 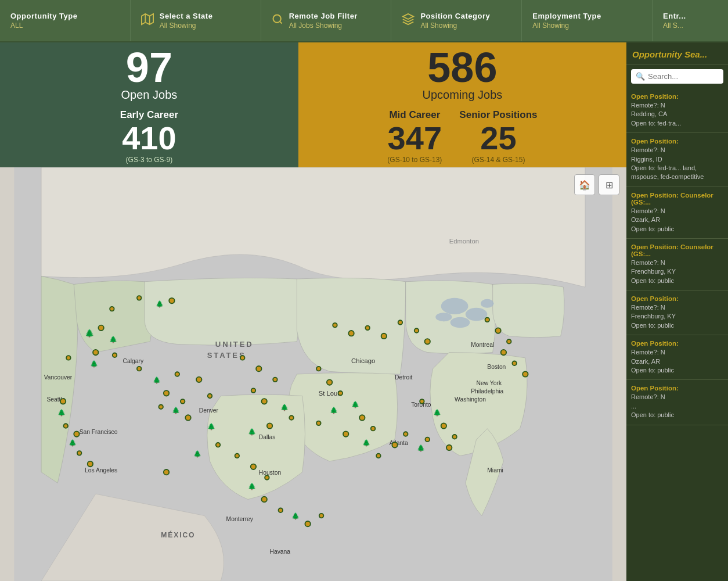 What do you see at coordinates (408, 21) in the screenshot?
I see `layers-icon` at bounding box center [408, 21].